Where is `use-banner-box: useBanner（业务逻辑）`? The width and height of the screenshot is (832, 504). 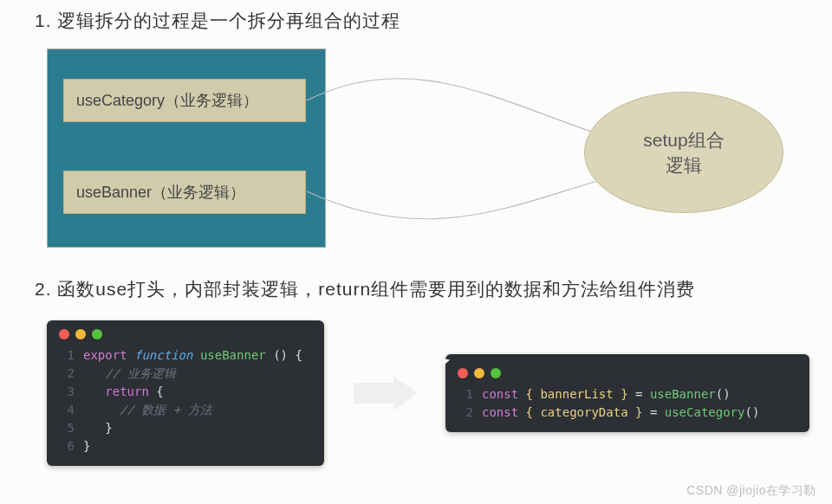
use-banner-box: useBanner（业务逻辑） is located at coordinates (185, 192).